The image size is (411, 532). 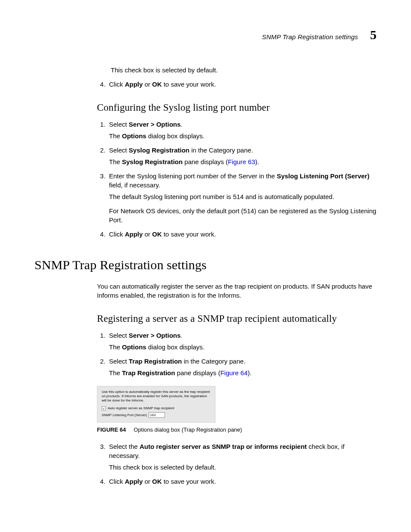 What do you see at coordinates (243, 373) in the screenshot?
I see `snmp-s2-body: The Trap Registration pane displays (Fig…` at bounding box center [243, 373].